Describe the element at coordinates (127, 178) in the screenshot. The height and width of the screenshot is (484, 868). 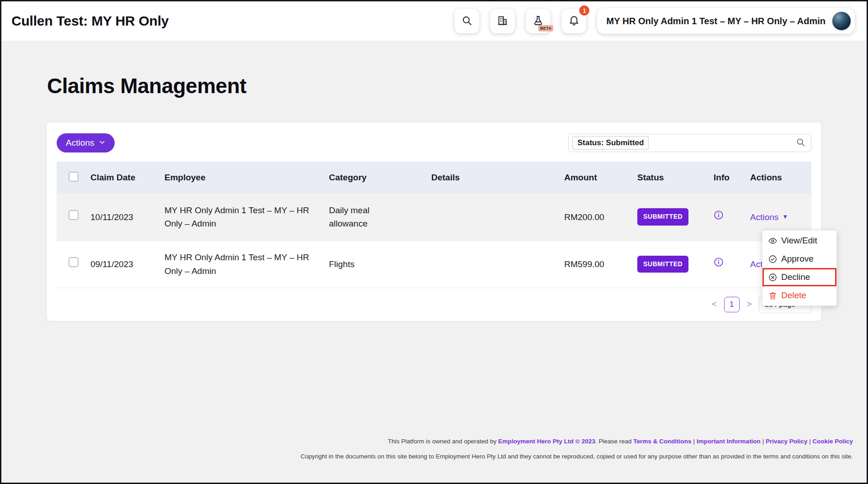
I see `column-header-claim-date: Claim Date` at that location.